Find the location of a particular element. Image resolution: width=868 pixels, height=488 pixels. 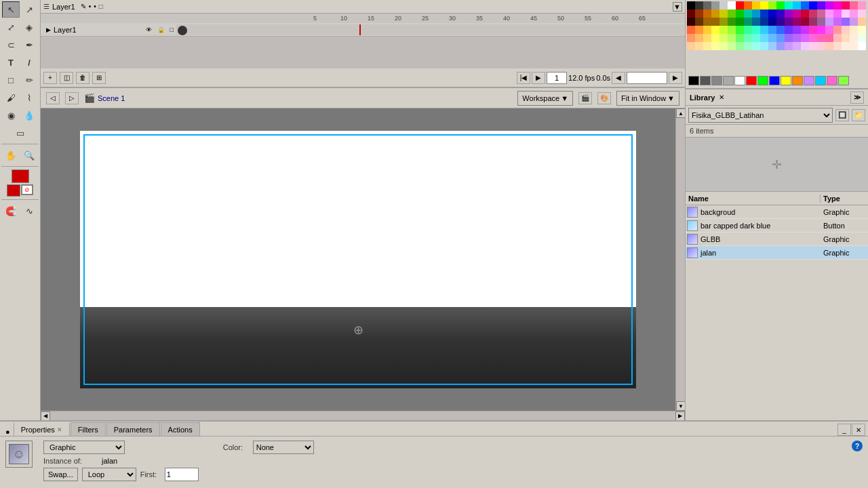

smooth-btn: ∿ is located at coordinates (29, 211).